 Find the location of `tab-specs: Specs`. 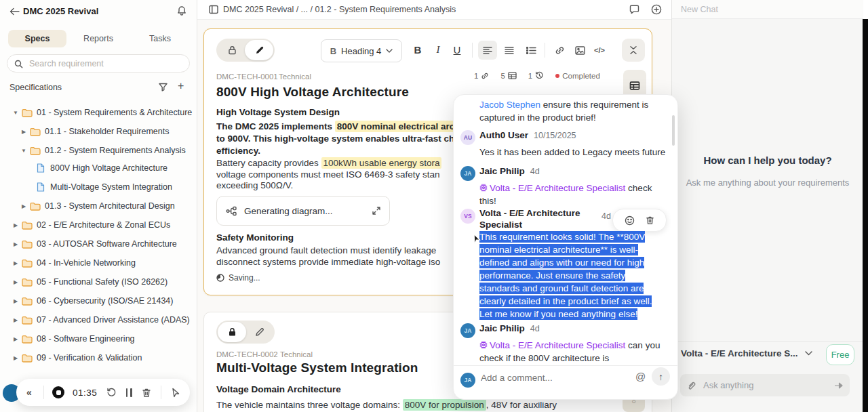

tab-specs: Specs is located at coordinates (37, 39).